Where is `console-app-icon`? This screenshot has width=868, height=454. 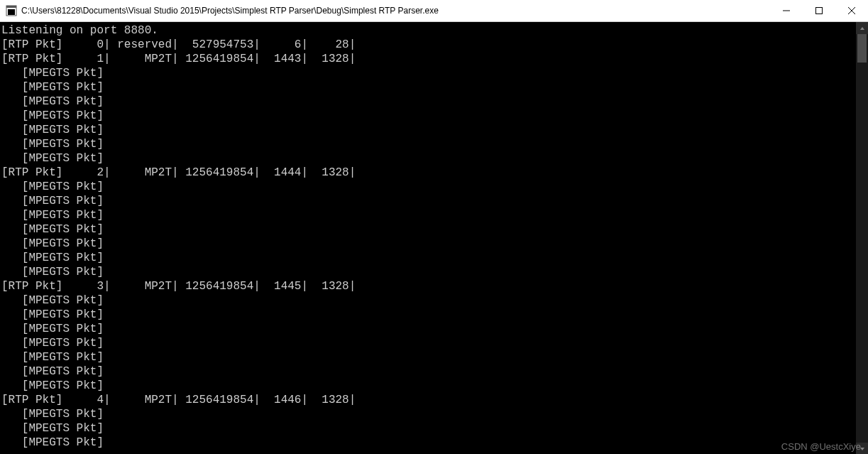
console-app-icon is located at coordinates (11, 11).